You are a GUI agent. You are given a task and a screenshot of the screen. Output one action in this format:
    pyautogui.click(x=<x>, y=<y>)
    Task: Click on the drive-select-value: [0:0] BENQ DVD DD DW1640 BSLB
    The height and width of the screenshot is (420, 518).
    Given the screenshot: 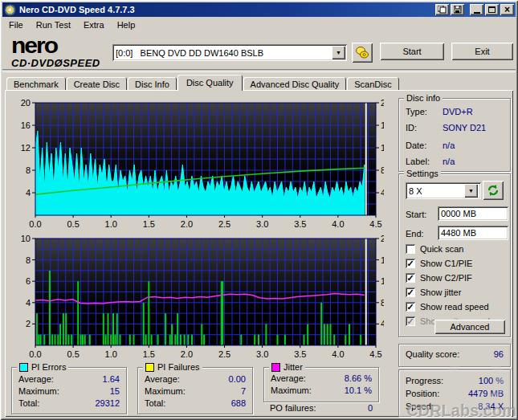 What is the action you would take?
    pyautogui.click(x=222, y=53)
    